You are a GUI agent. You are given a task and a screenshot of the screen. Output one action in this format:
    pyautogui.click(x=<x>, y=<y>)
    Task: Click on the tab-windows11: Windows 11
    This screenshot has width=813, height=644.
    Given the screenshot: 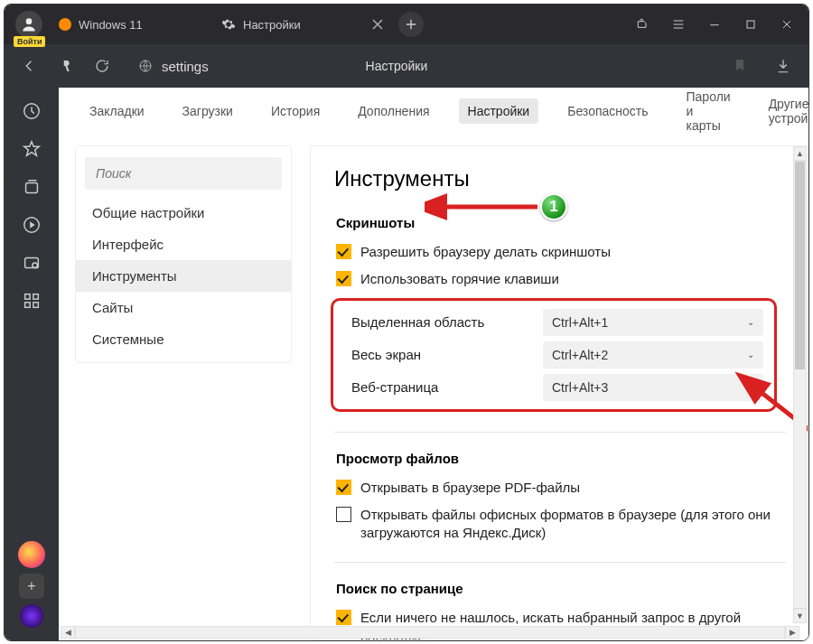 What is the action you would take?
    pyautogui.click(x=131, y=24)
    